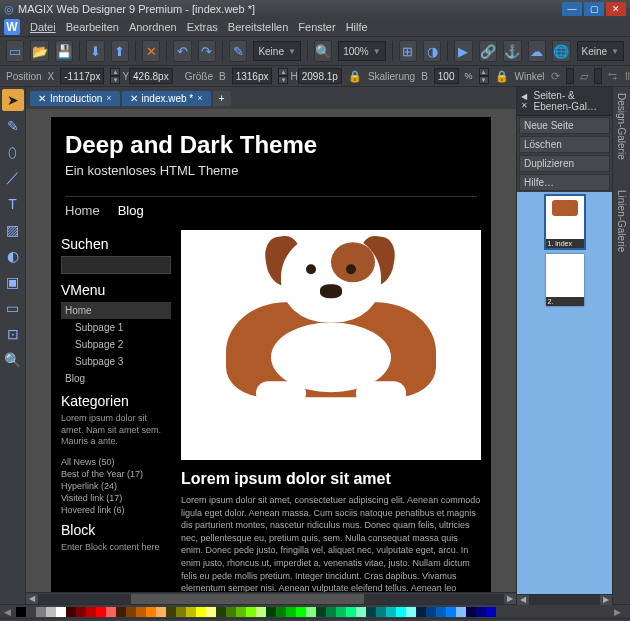 This screenshot has width=630, height=621. What do you see at coordinates (331, 543) in the screenshot?
I see `article-body: Lorem ipsum dolor sit amet, consectetuer…` at bounding box center [331, 543].